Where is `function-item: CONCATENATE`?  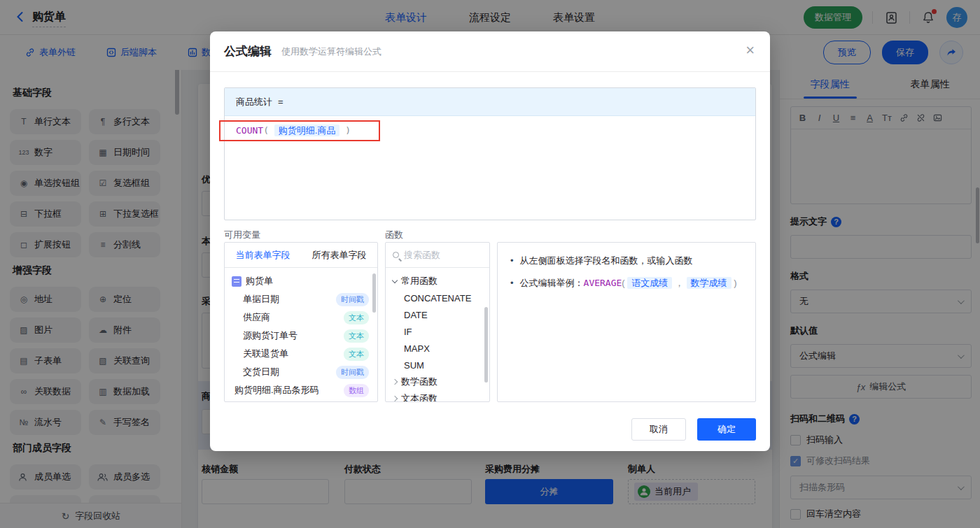 function-item: CONCATENATE is located at coordinates (438, 298).